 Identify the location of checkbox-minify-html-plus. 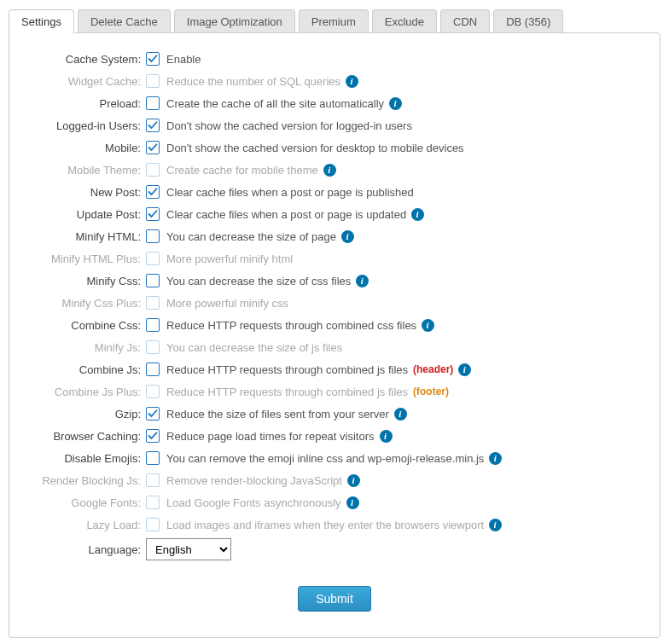
(153, 258).